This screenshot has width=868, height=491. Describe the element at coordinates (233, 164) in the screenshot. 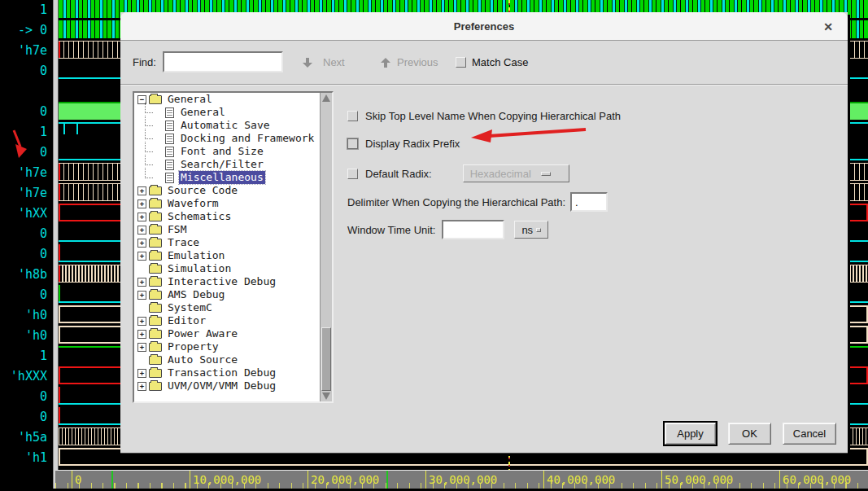

I see `tree-item-search-filter: Search/Filter` at that location.